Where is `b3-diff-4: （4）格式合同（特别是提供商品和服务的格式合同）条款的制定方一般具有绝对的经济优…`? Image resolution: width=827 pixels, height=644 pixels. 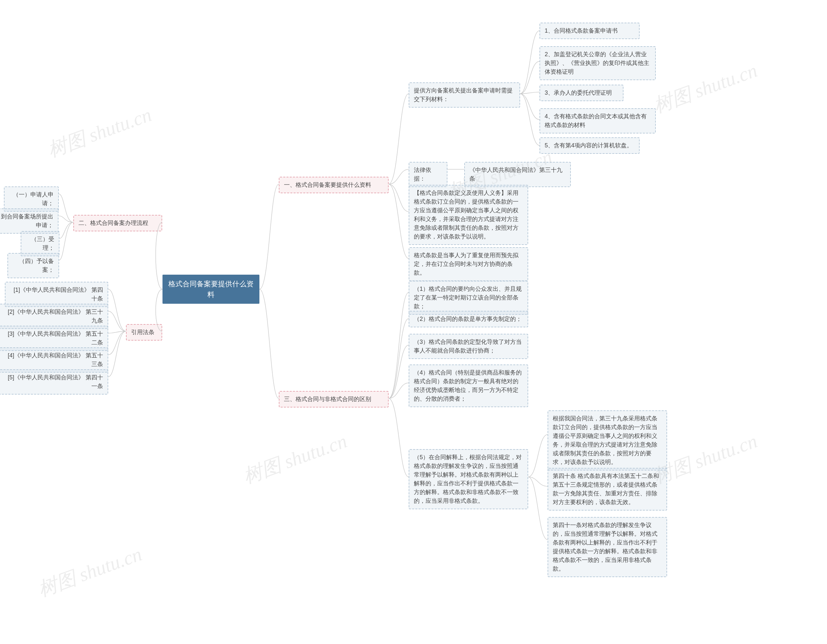 b3-diff-4: （4）格式合同（特别是提供商品和服务的格式合同）条款的制定方一般具有绝对的经济优… is located at coordinates (468, 386).